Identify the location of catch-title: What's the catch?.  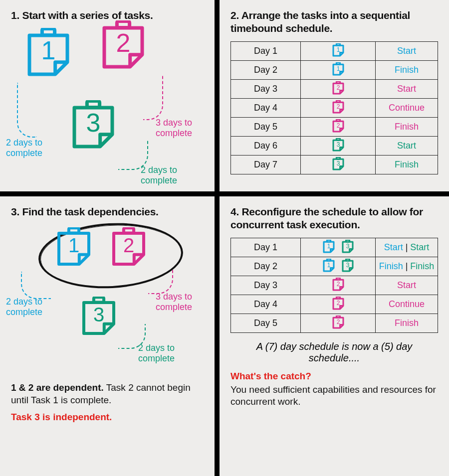
(334, 376).